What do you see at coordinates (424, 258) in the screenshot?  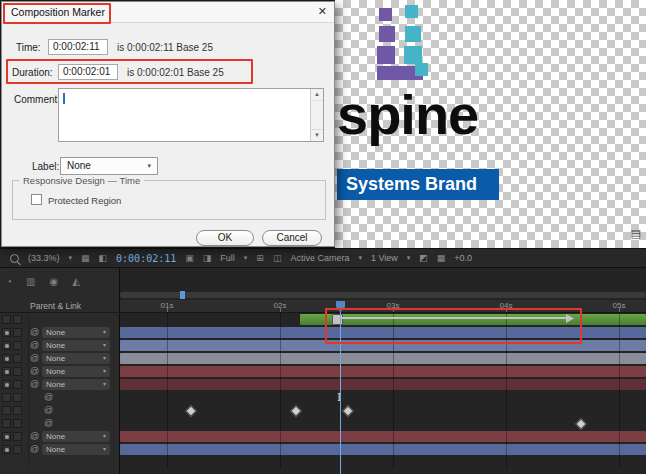 I see `fast-preview-icon: ◩` at bounding box center [424, 258].